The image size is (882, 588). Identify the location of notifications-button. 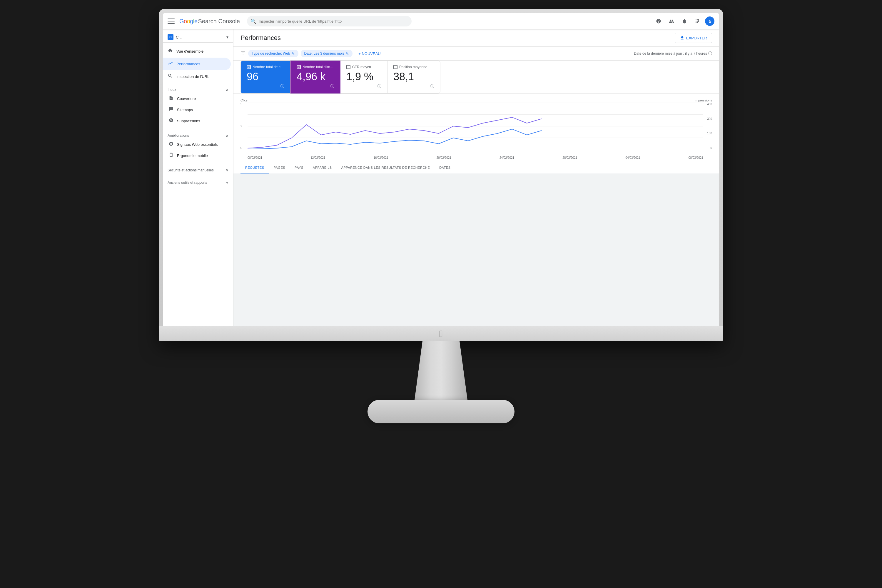
(684, 21).